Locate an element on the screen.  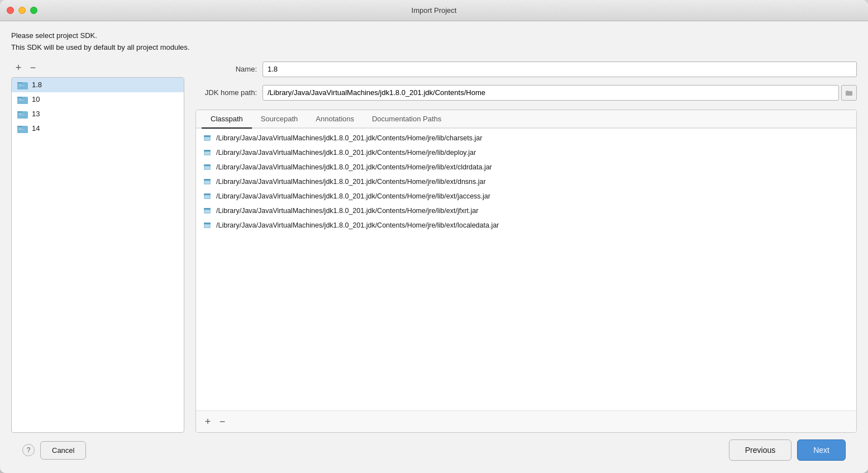
sdk-list: 1.8 10 13 is located at coordinates (98, 255).